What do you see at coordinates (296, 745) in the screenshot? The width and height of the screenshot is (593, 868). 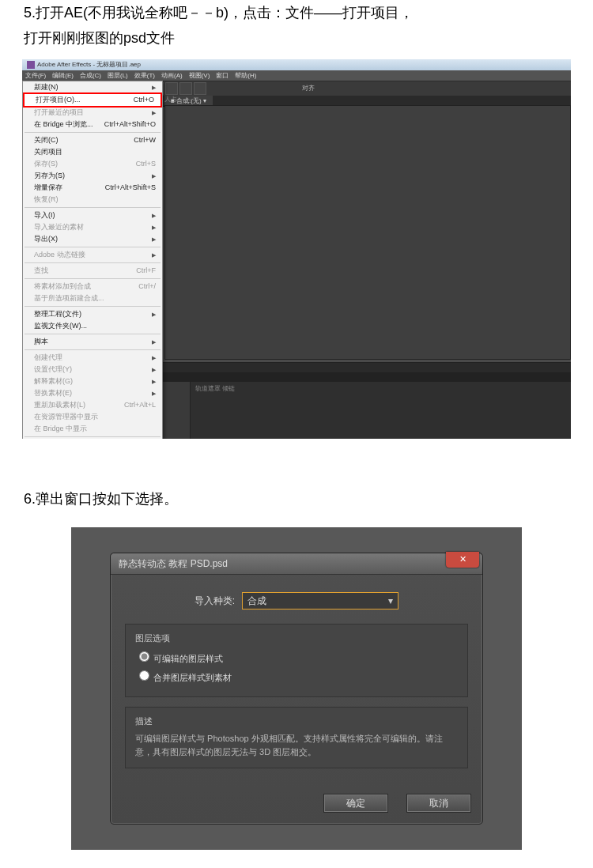 I see `desc-text: 可编辑图层样式与 Photoshop 外观相匹配。支持样式属性将完全可编辑的。请…` at bounding box center [296, 745].